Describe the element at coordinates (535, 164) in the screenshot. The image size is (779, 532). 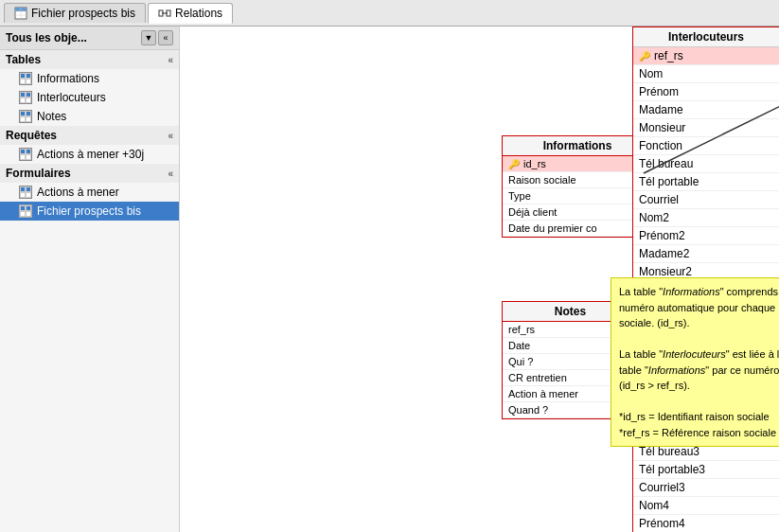
I see `informations-id_rs-label: id_rs` at that location.